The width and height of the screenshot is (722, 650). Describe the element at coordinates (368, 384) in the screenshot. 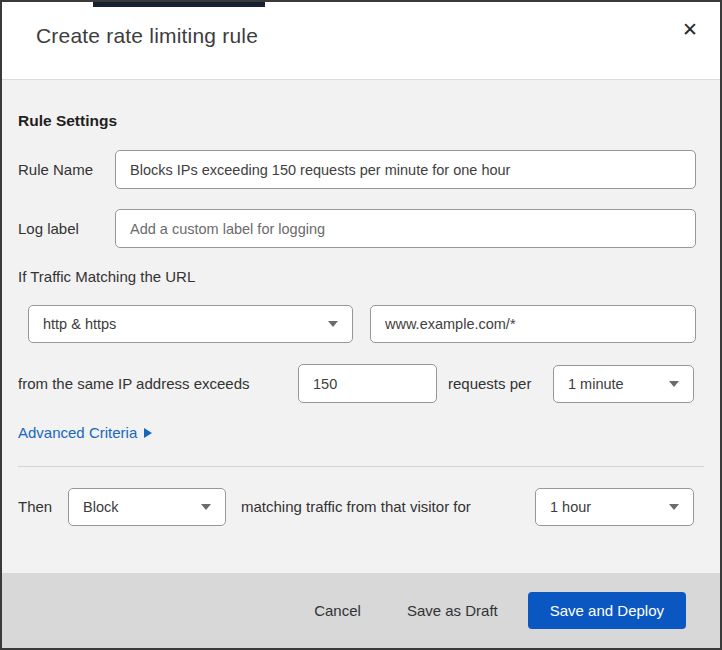

I see `request-count-input` at that location.